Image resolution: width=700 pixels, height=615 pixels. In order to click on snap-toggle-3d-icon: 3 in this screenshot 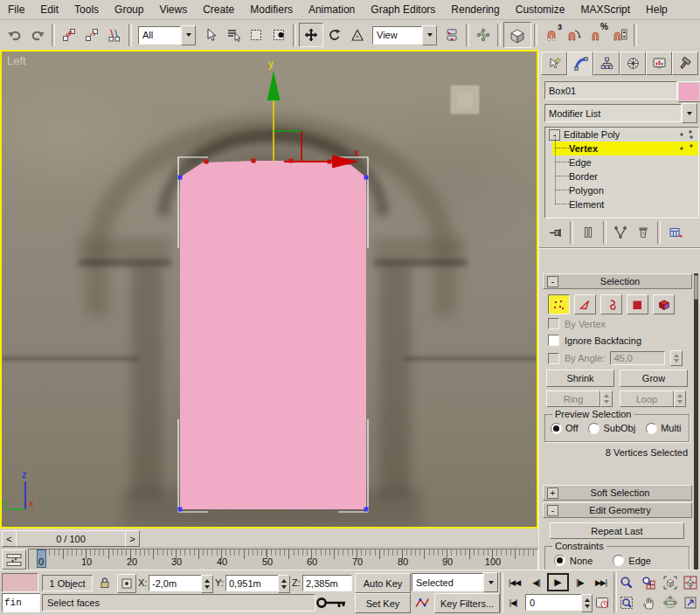, I will do `click(551, 35)`.